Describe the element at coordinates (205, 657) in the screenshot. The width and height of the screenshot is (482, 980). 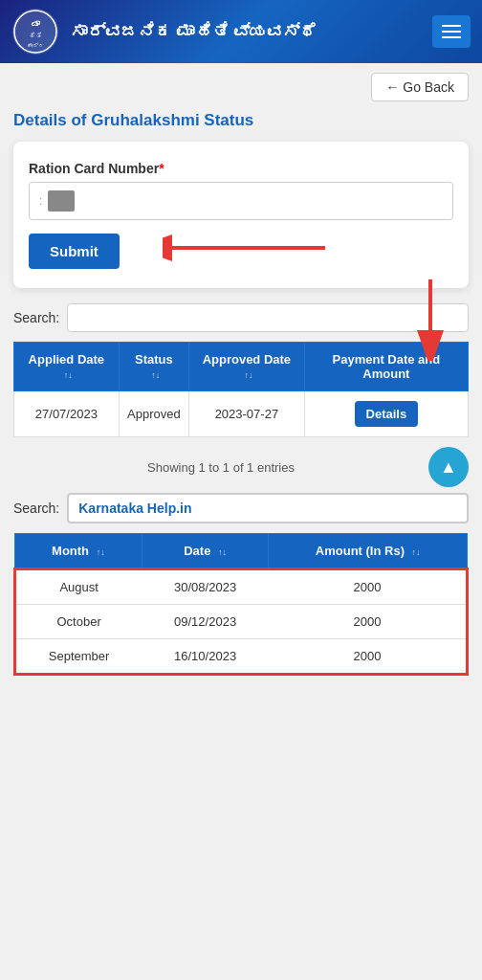
I see `cell-date-3: 16/10/2023` at that location.